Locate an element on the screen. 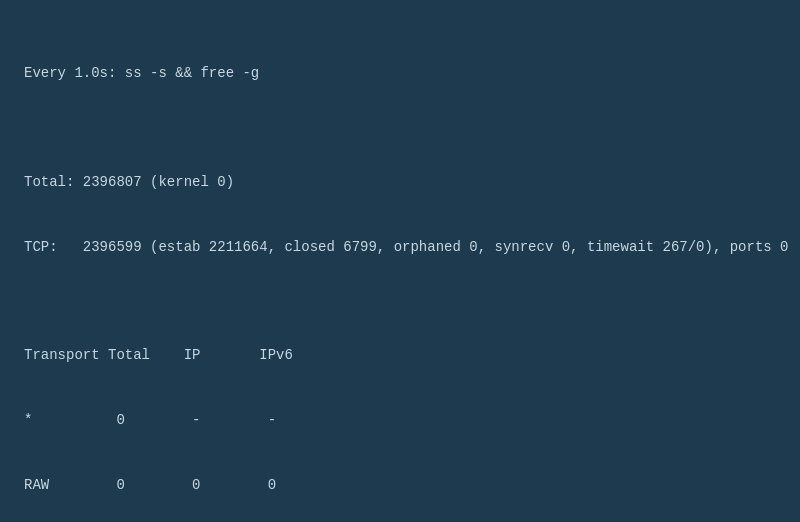  command-line: Every 1.0s: ss -s && free -g is located at coordinates (400, 74).